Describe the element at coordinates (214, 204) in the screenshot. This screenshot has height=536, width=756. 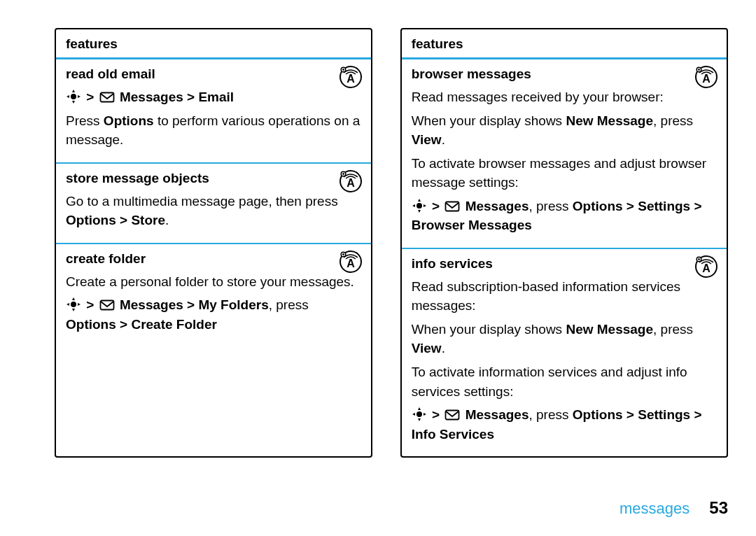
I see `section-store-message-objects: A store message objects Go to a multimed…` at that location.